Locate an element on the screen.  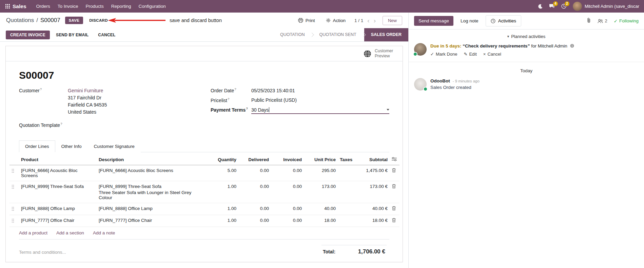
new-button: New is located at coordinates (392, 20).